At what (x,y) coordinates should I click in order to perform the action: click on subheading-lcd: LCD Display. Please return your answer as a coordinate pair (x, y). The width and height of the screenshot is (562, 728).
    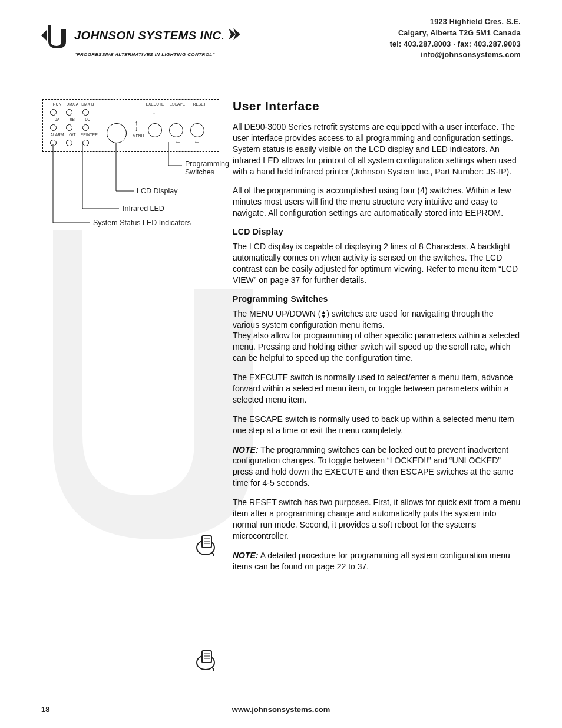
    Looking at the image, I should click on (377, 232).